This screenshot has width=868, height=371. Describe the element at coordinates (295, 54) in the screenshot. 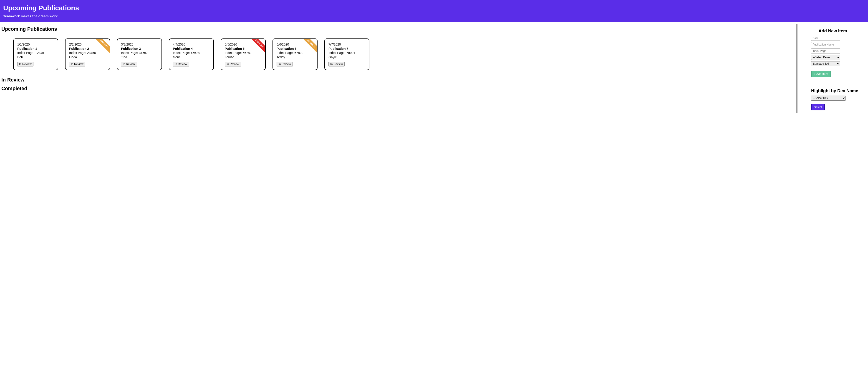

I see `publication-card: PRIORITY6/6/2020Publication 6Index Page:…` at that location.